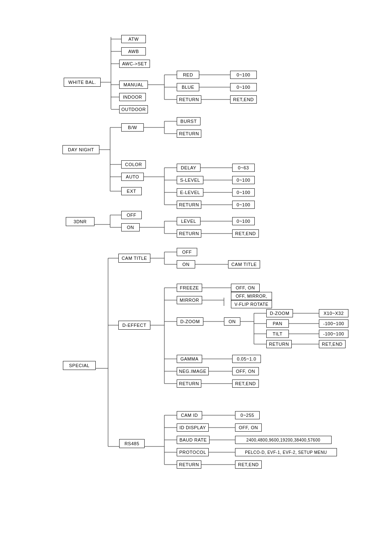 The height and width of the screenshot is (555, 392). What do you see at coordinates (132, 97) in the screenshot?
I see `indoor-node: INDOOR` at bounding box center [132, 97].